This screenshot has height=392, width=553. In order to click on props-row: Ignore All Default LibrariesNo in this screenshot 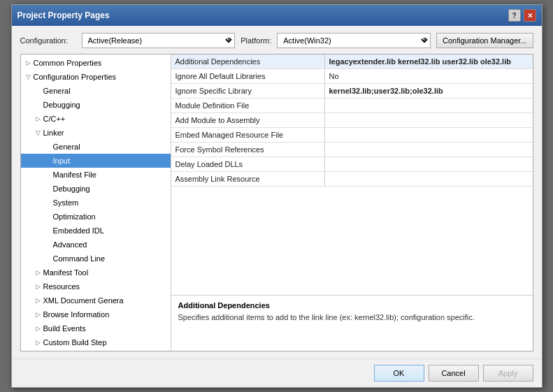, I will do `click(352, 77)`.